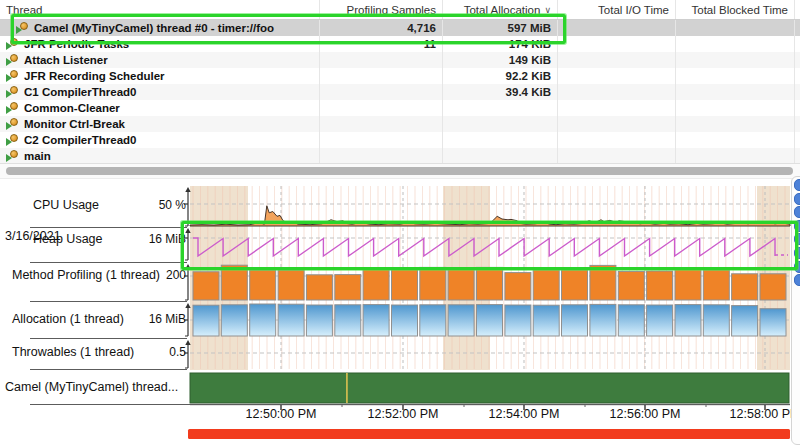 This screenshot has height=446, width=800. What do you see at coordinates (524, 414) in the screenshot?
I see `time-tick-label: 12:54:00 PM` at bounding box center [524, 414].